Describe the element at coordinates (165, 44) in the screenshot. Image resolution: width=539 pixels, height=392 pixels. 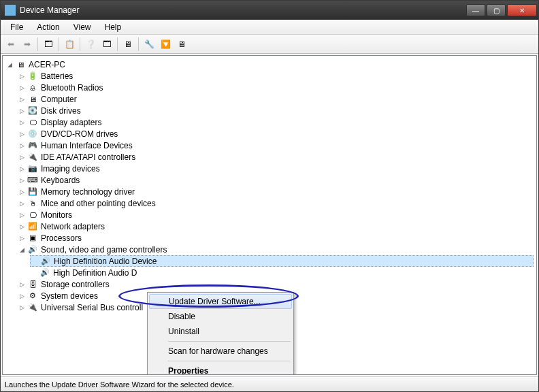
I see `disable-button: 🔽` at that location.